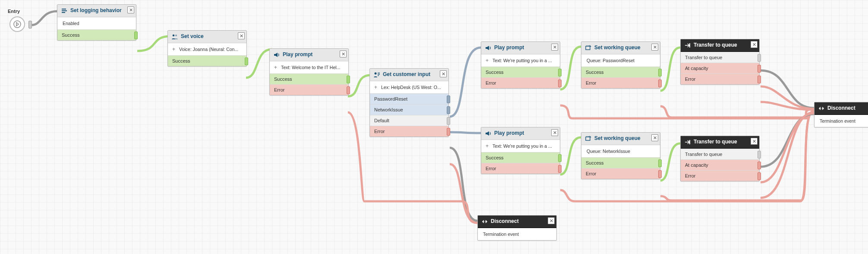 The width and height of the screenshot is (868, 254). What do you see at coordinates (97, 22) in the screenshot?
I see `node-set-logging: Set logging behavior ✕ Enabled Success` at bounding box center [97, 22].